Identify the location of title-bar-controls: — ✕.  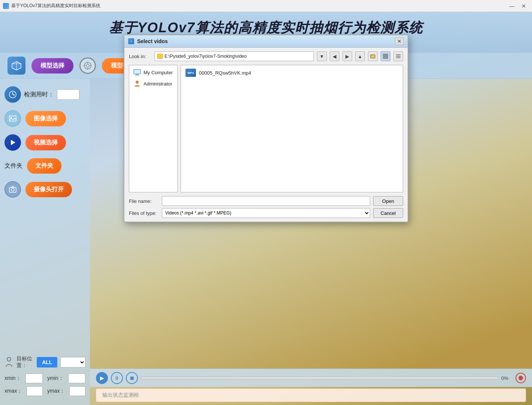
(518, 6).